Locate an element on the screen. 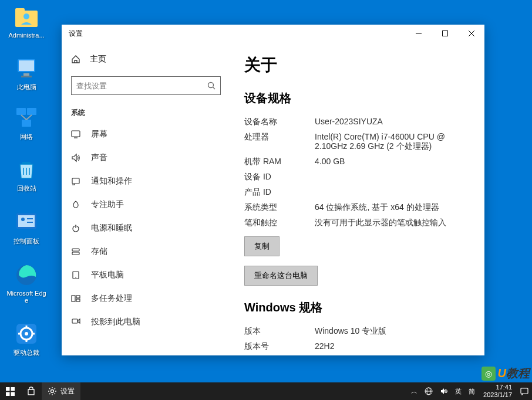 The image size is (532, 400). tray-volume-icon is located at coordinates (444, 391).